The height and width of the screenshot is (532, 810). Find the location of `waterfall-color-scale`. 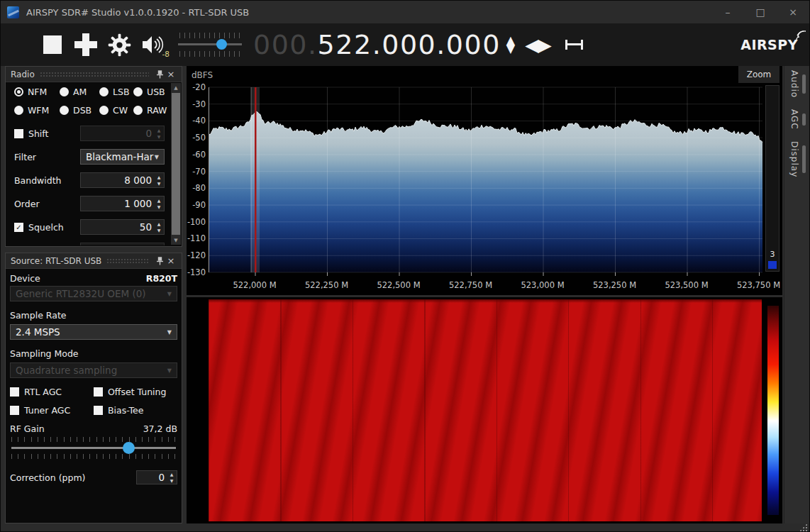

waterfall-color-scale is located at coordinates (773, 410).